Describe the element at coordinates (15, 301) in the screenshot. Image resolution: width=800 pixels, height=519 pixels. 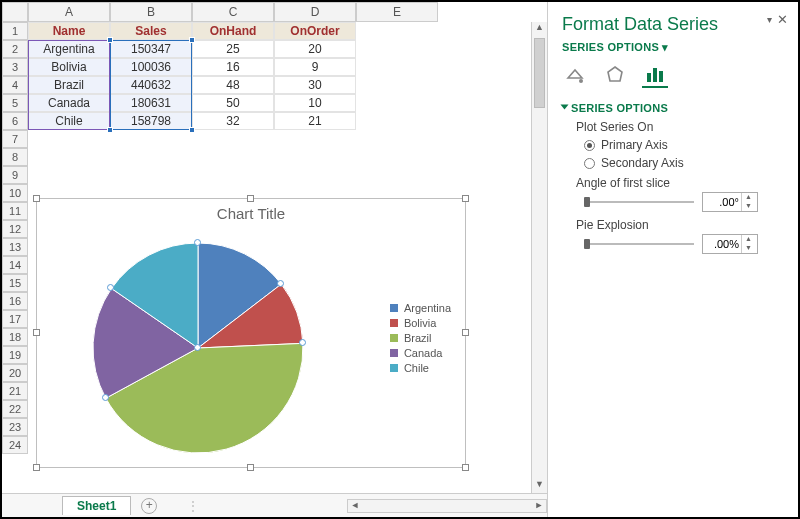
I see `row-header-16: 16` at that location.